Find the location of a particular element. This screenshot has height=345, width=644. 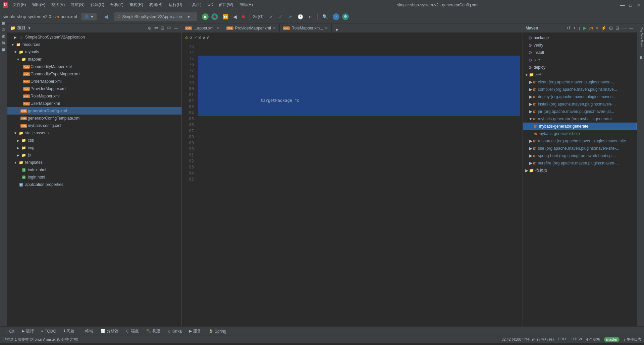

line-ending: CRLF is located at coordinates (563, 340).